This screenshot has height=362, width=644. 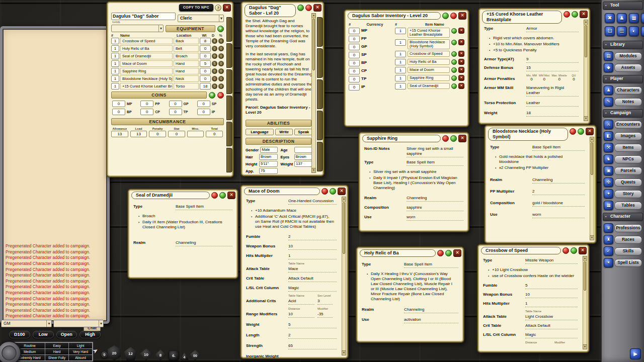 What do you see at coordinates (212, 96) in the screenshot?
I see `add-coin-icon` at bounding box center [212, 96].